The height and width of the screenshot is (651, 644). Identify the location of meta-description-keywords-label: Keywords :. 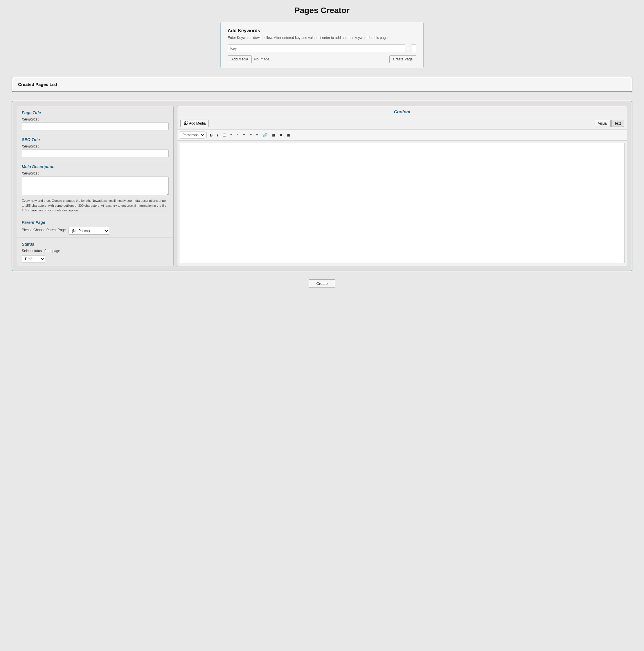
(95, 173).